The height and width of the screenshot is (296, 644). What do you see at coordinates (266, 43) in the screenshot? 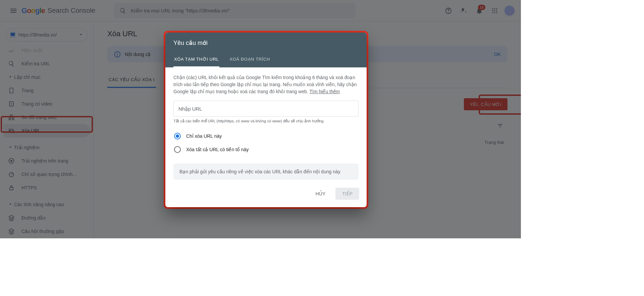
I see `dialog-title: Yêu cầu mới` at bounding box center [266, 43].